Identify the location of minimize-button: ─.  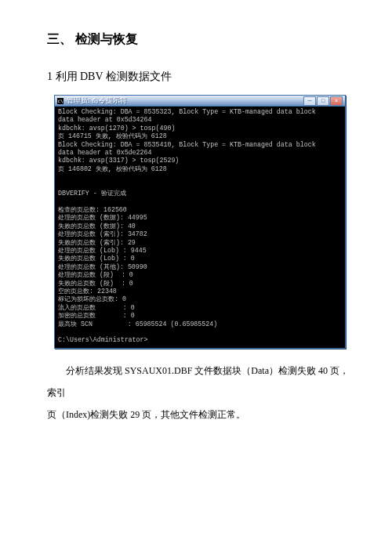
(310, 101).